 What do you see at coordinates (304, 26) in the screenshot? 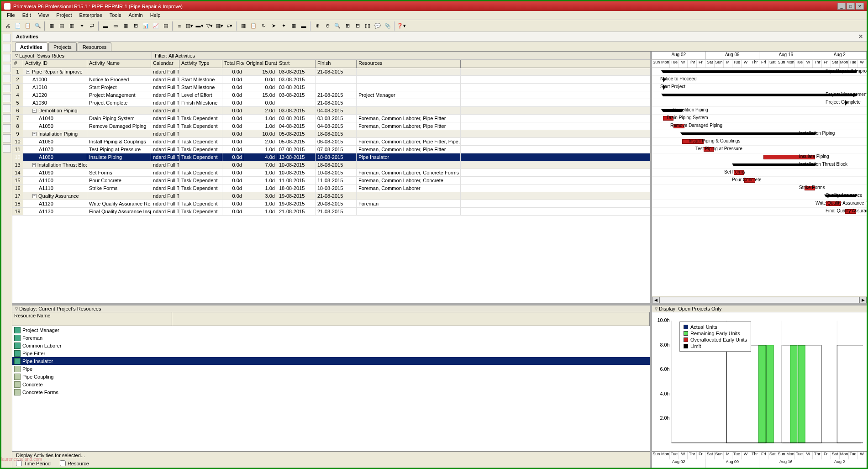
I see `tool-store-icon: ▬` at bounding box center [304, 26].